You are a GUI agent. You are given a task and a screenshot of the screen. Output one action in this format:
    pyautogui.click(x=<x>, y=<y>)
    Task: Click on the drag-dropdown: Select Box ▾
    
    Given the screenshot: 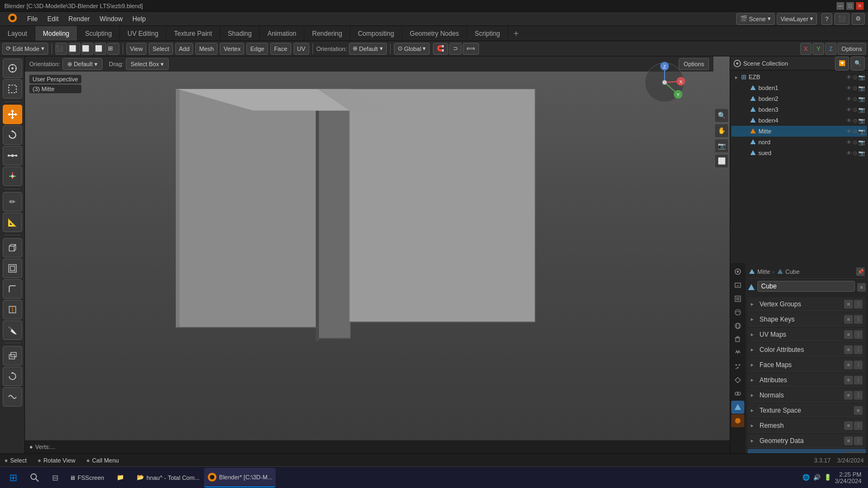 What is the action you would take?
    pyautogui.click(x=148, y=64)
    